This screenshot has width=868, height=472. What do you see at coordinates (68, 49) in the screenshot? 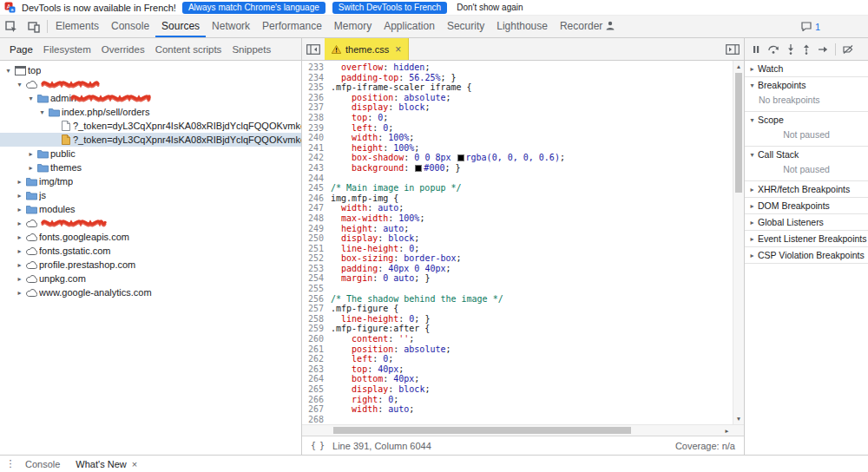
I see `navigator-tab-filesystem: Filesystem` at bounding box center [68, 49].